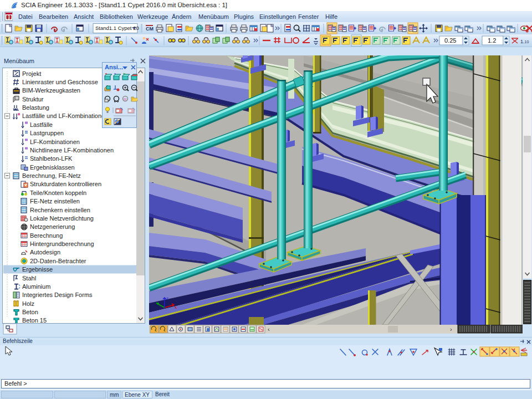 This screenshot has width=532, height=399. Describe the element at coordinates (55, 142) in the screenshot. I see `svg-text: LF-Kombinationen` at that location.